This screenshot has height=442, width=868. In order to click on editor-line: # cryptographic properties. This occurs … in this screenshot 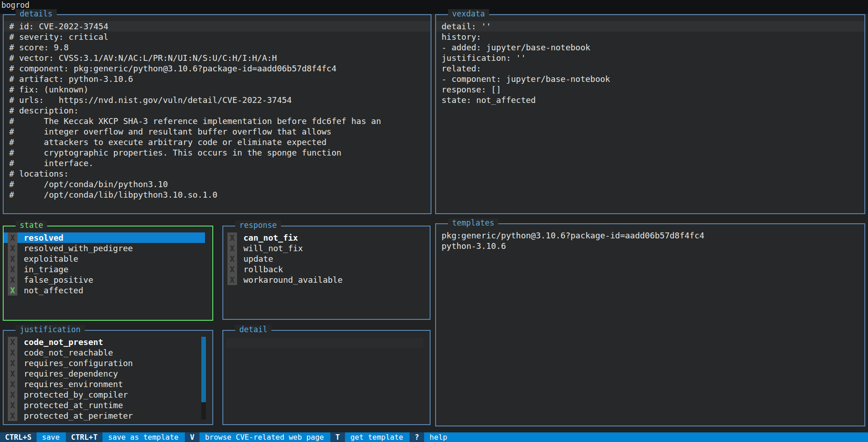, I will do `click(217, 153)`.